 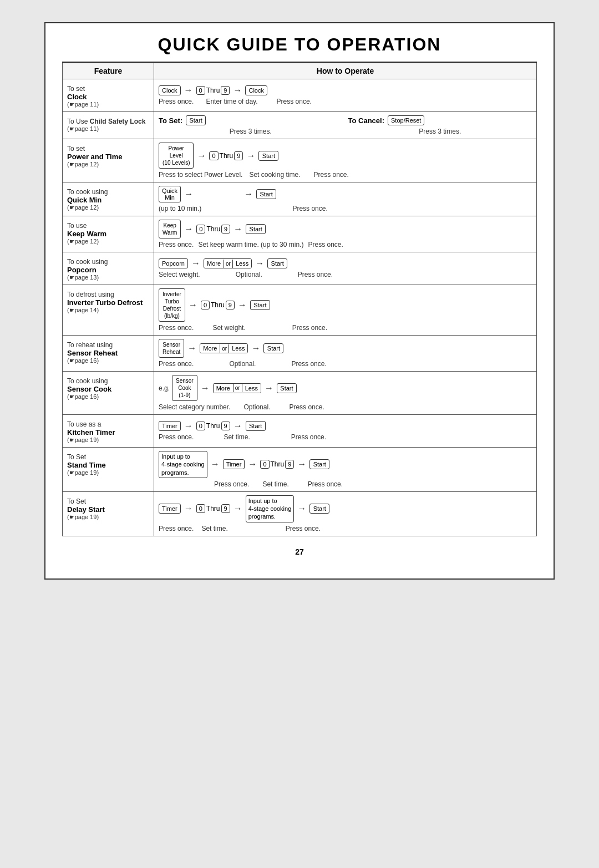 What do you see at coordinates (300, 95) in the screenshot?
I see `table-row: To set Clock (☛page 11) Clock → 0 Thru 9…` at bounding box center [300, 95].